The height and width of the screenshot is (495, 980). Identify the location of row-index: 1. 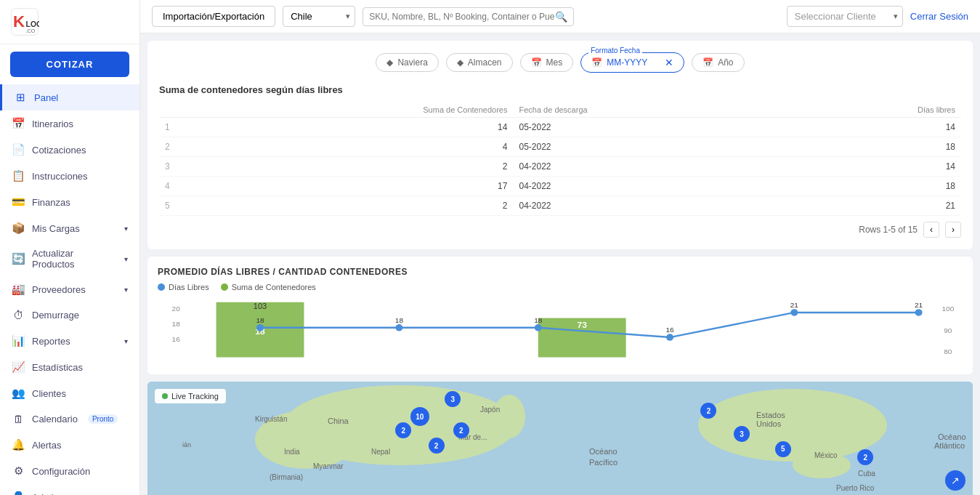
(170, 128).